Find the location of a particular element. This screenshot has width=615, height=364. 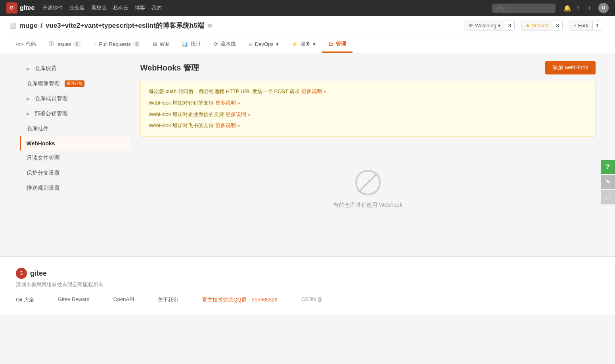

fork-button: ⑂ Fork is located at coordinates (581, 25).